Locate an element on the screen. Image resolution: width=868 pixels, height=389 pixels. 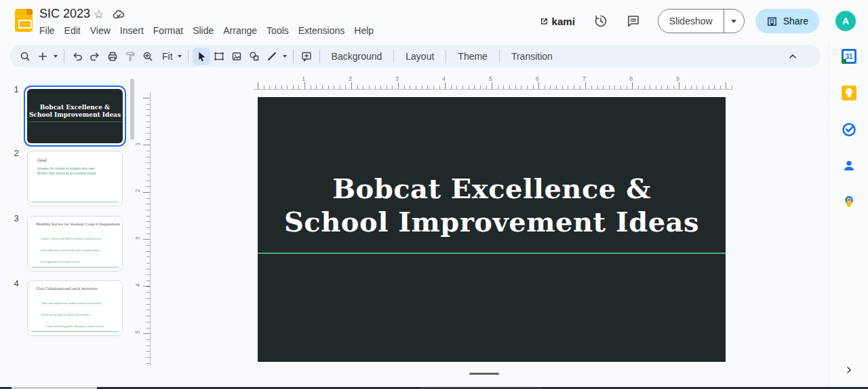
transition-button: Transition is located at coordinates (532, 56).